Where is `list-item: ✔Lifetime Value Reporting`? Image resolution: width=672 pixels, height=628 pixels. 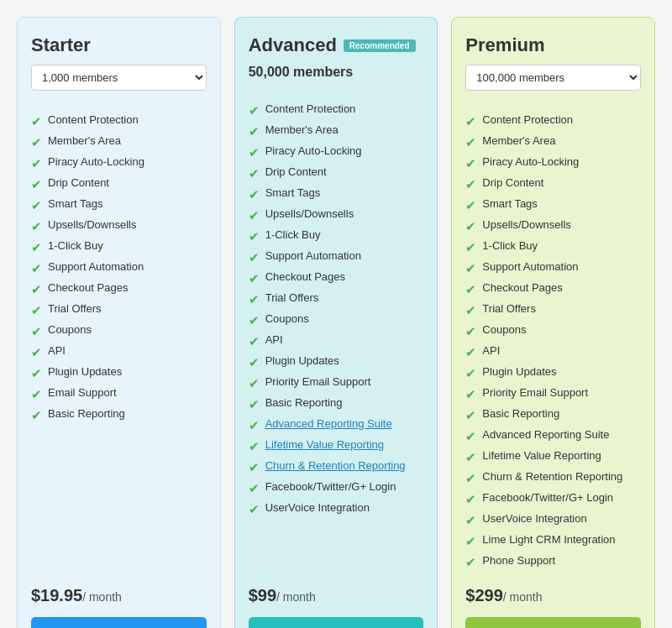
list-item: ✔Lifetime Value Reporting is located at coordinates (553, 457).